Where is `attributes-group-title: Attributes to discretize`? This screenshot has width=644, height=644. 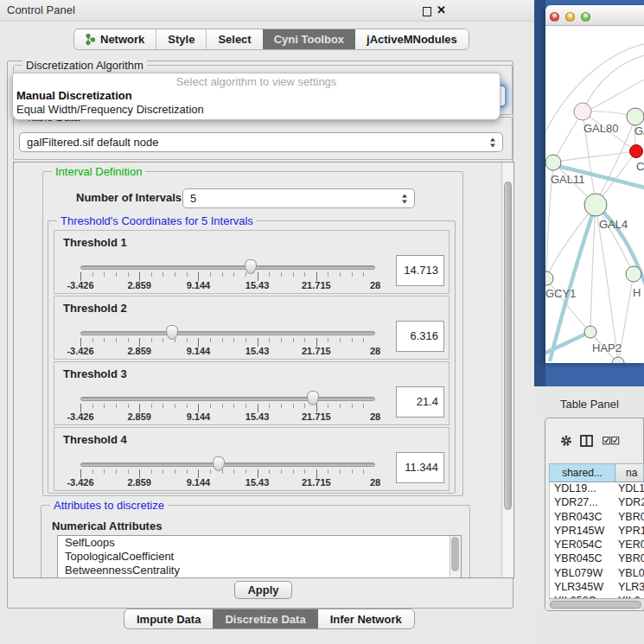 attributes-group-title: Attributes to discretize is located at coordinates (109, 505).